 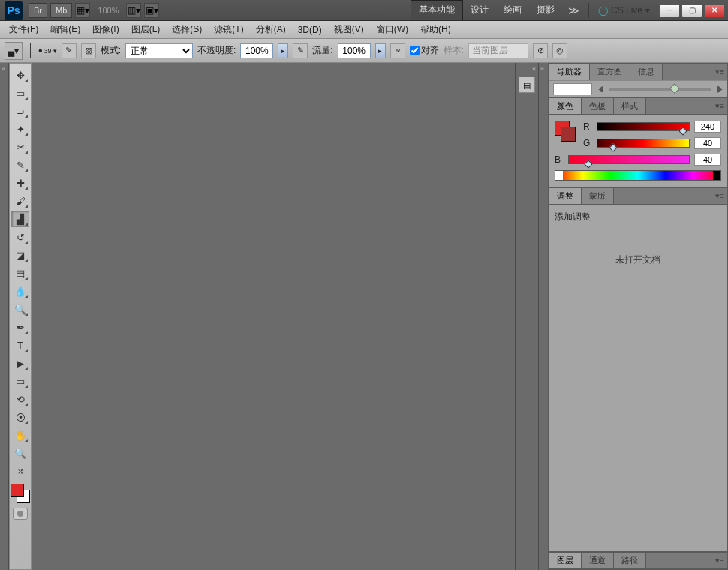 What do you see at coordinates (62, 10) in the screenshot?
I see `minibridge-button: Mb` at bounding box center [62, 10].